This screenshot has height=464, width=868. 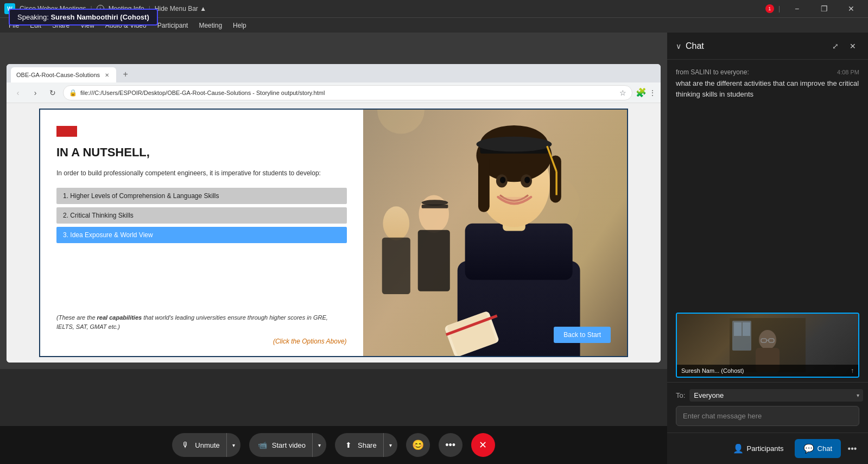 What do you see at coordinates (852, 371) in the screenshot?
I see `video-thumb-upload-icon: ↑` at bounding box center [852, 371].